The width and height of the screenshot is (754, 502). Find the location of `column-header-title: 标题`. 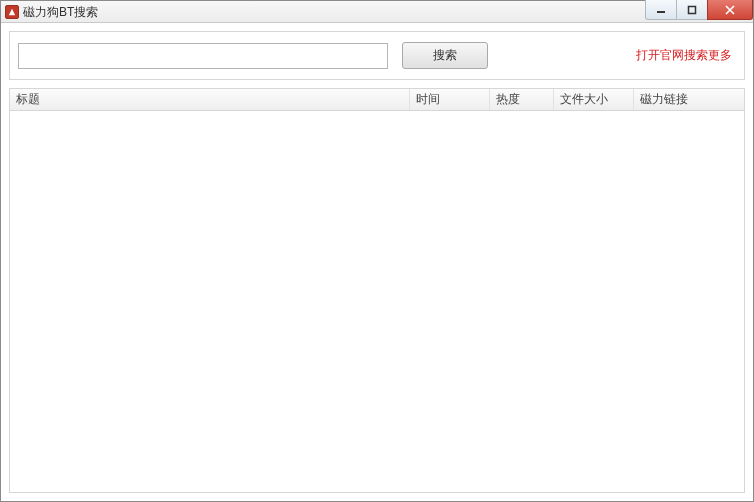

column-header-title: 标题 is located at coordinates (210, 100).